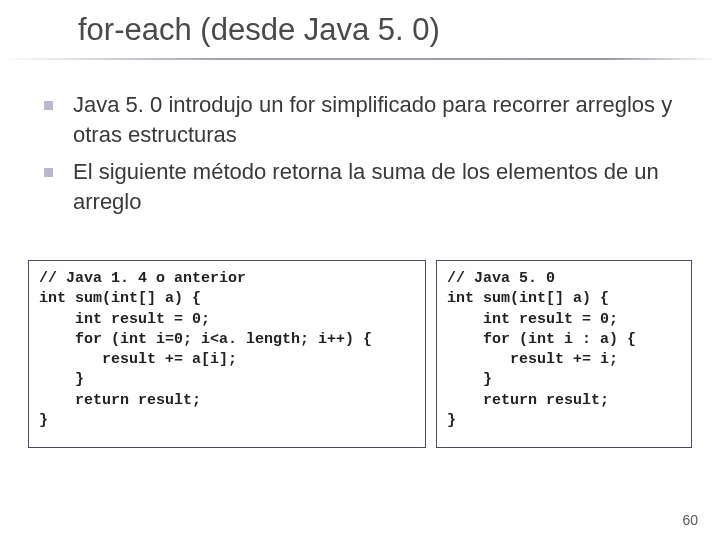 This screenshot has width=720, height=540. Describe the element at coordinates (362, 59) in the screenshot. I see `title-underline` at that location.